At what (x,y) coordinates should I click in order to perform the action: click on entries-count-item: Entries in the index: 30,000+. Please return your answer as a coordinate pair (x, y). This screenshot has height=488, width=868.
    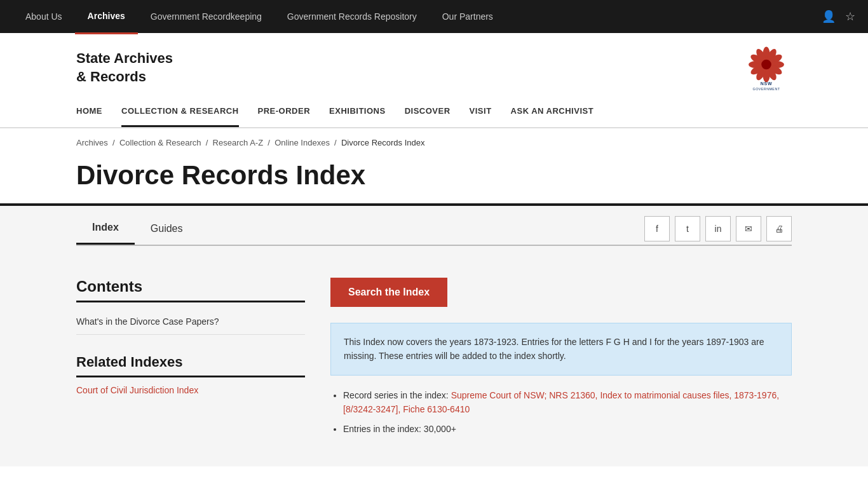
    Looking at the image, I should click on (567, 429).